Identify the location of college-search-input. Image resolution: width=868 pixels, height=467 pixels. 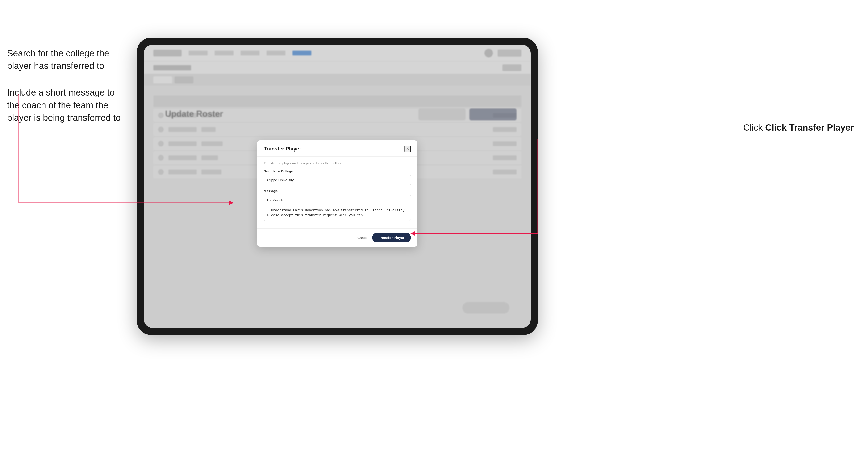
(337, 180).